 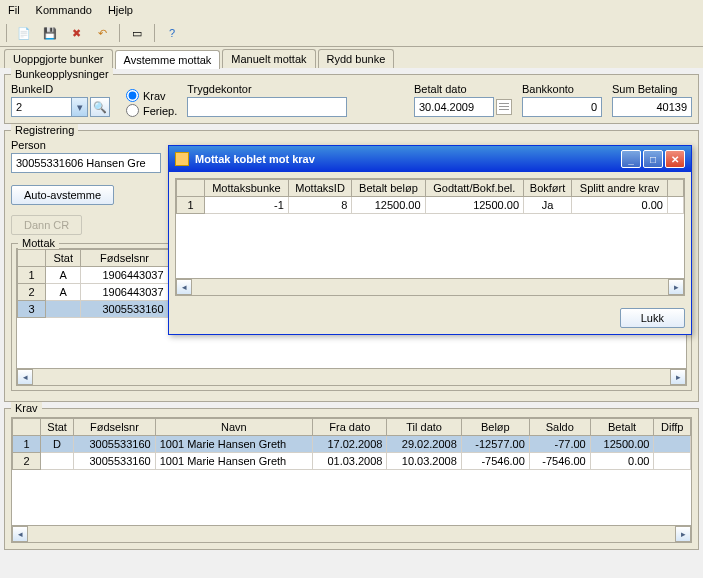 I want to click on maximize-button: □, so click(x=653, y=159).